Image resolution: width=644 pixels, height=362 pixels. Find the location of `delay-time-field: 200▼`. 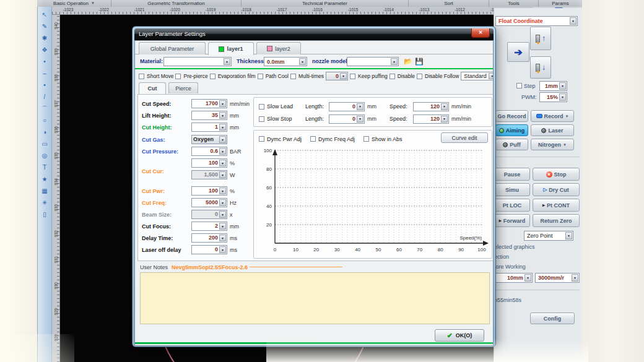

delay-time-field: 200▼ is located at coordinates (209, 238).